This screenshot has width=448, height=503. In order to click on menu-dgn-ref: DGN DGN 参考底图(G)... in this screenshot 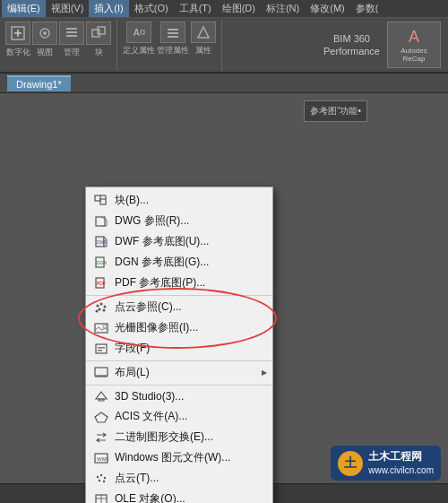, I will do `click(179, 262)`.